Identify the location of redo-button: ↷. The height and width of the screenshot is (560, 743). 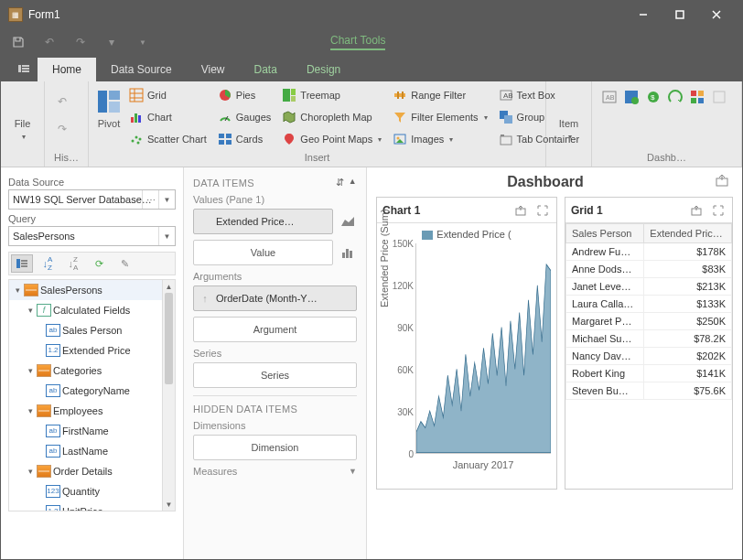
(67, 132).